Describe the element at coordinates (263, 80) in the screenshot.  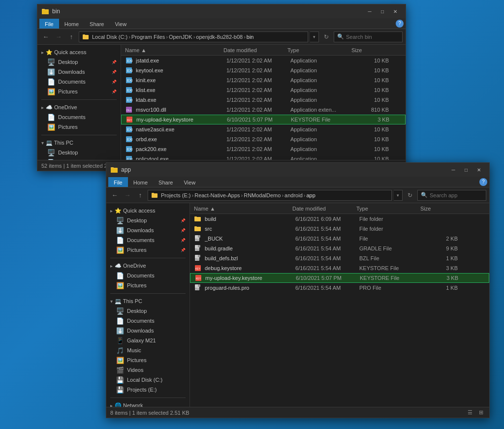
I see `table-row: EXE kinit.exe 1/12/2021 2:02 AM Applicat…` at that location.